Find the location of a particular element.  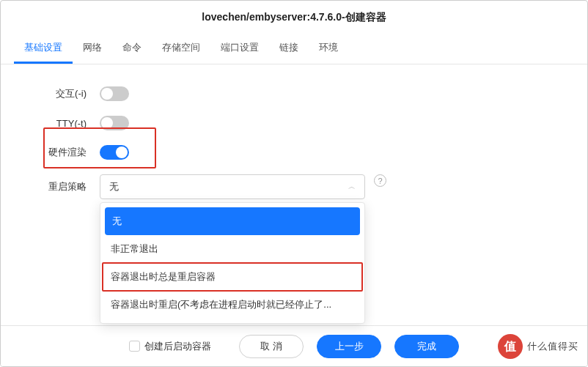

restart-select-wrap: 无 ︿ 无 非正常退出 容器退出时总是重启容器 容器退出时重启(不考虑在进程启动… is located at coordinates (232, 187).